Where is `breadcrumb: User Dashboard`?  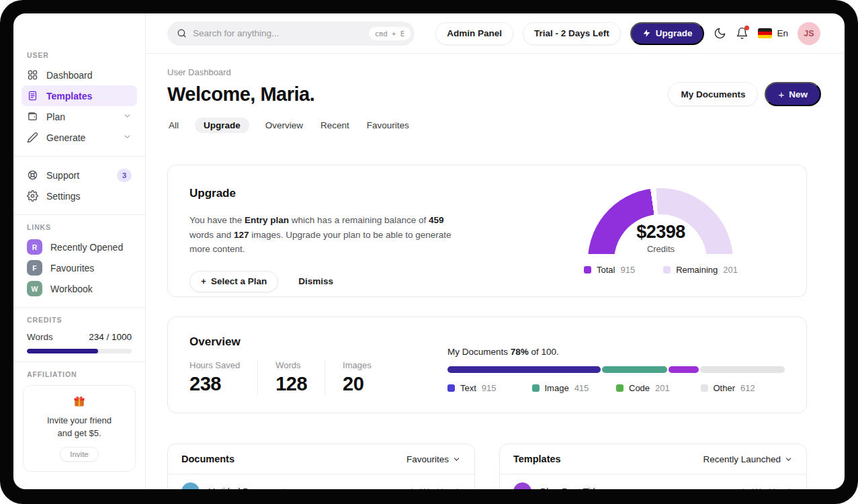
breadcrumb: User Dashboard is located at coordinates (487, 73).